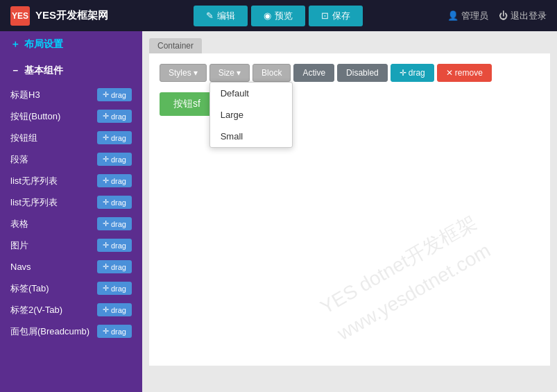  What do you see at coordinates (403, 73) in the screenshot?
I see `drag-icon: ✛` at bounding box center [403, 73].